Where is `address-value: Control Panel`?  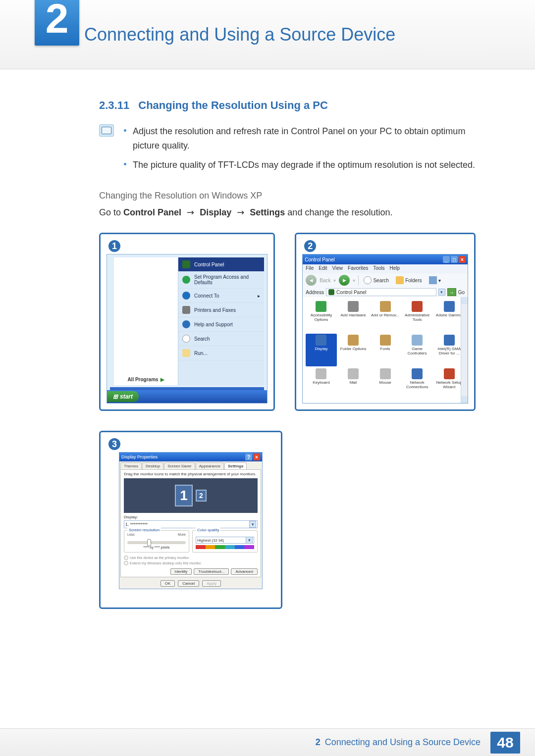
address-value: Control Panel is located at coordinates (352, 292).